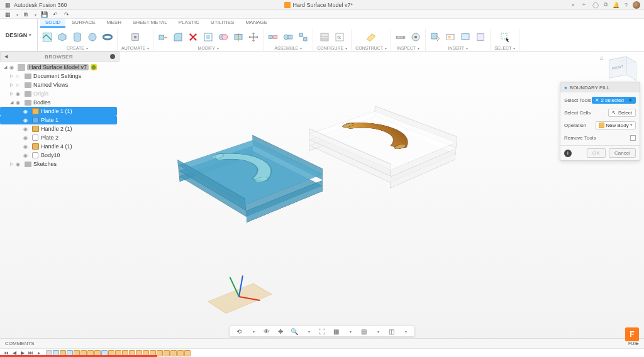 This screenshot has height=357, width=644. What do you see at coordinates (273, 37) in the screenshot?
I see `joint-button` at bounding box center [273, 37].